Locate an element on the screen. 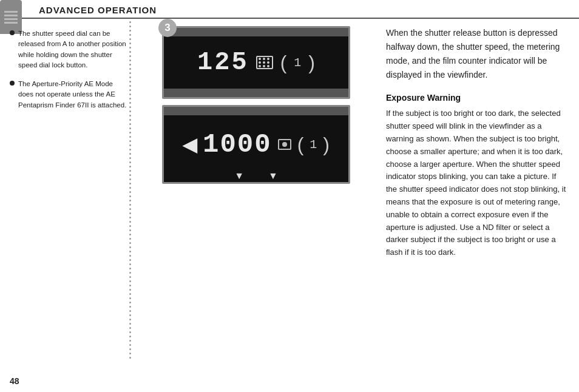  vf-warn-bracket-left: ( is located at coordinates (301, 144).